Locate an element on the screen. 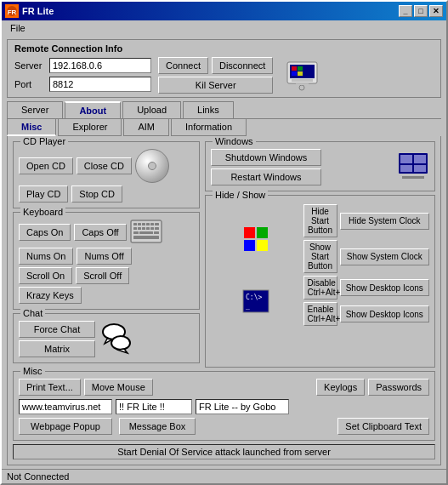  hide-start-button: Hide Start Button is located at coordinates (320, 221).